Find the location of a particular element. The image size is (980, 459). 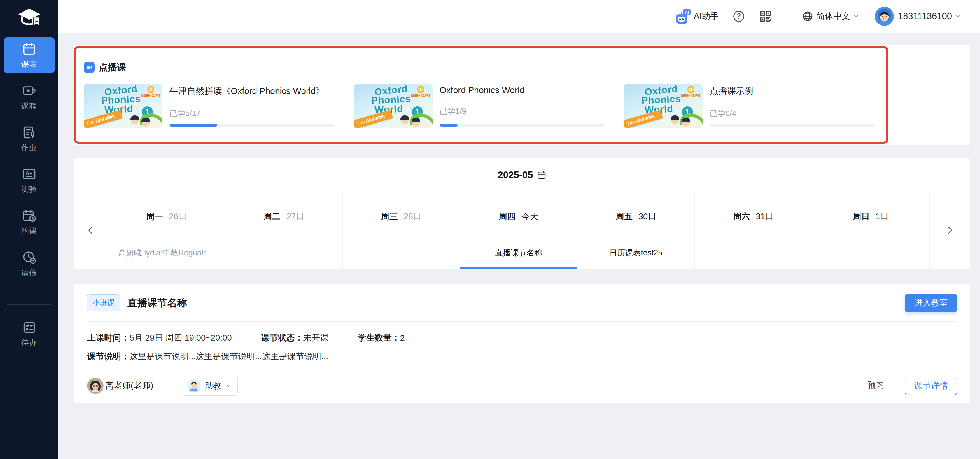

sidebar-item-quiz: 测验 is located at coordinates (29, 180).